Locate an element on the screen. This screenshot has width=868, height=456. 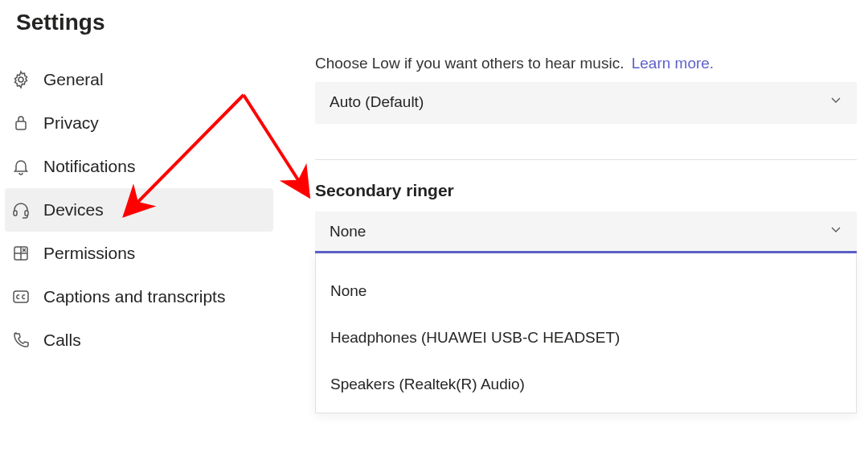
app-grid-icon is located at coordinates (27, 253).